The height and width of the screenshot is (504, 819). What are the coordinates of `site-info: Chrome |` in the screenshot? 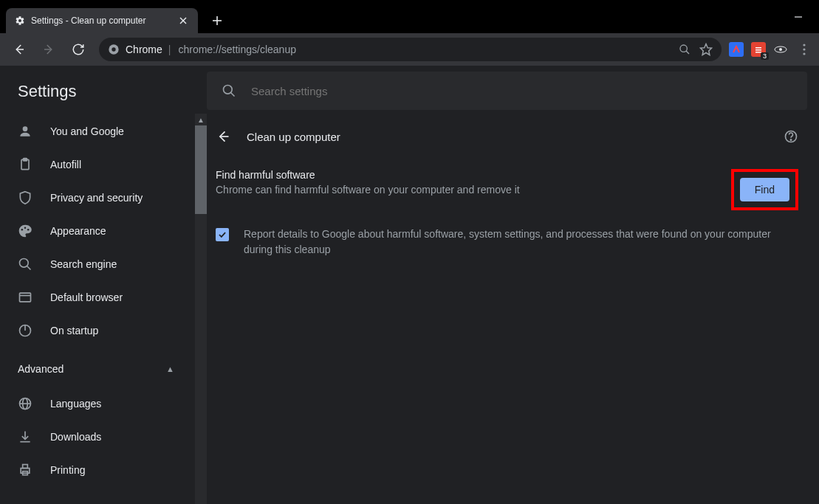 It's located at (139, 49).